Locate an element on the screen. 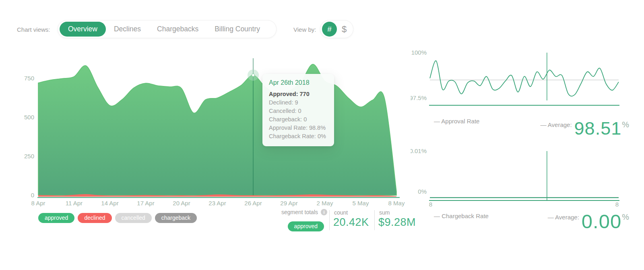  tooltip-approval-rate: Approval Rate: 98.8% is located at coordinates (298, 128).